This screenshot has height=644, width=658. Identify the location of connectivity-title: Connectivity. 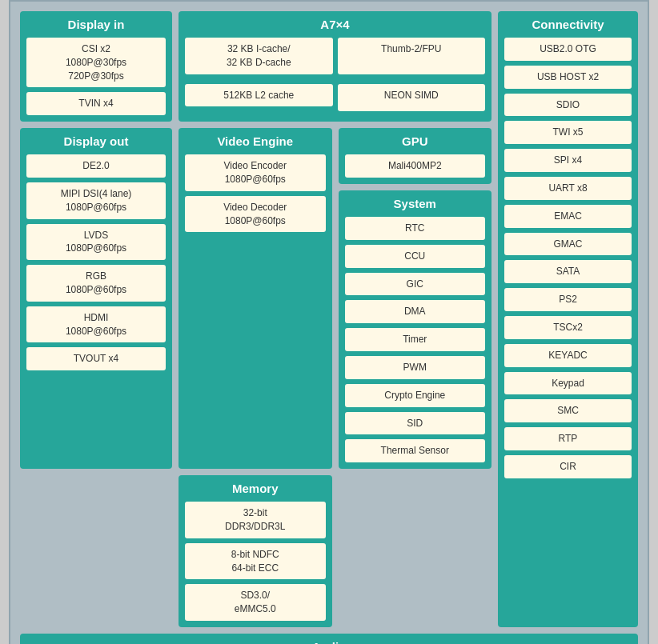
(568, 24).